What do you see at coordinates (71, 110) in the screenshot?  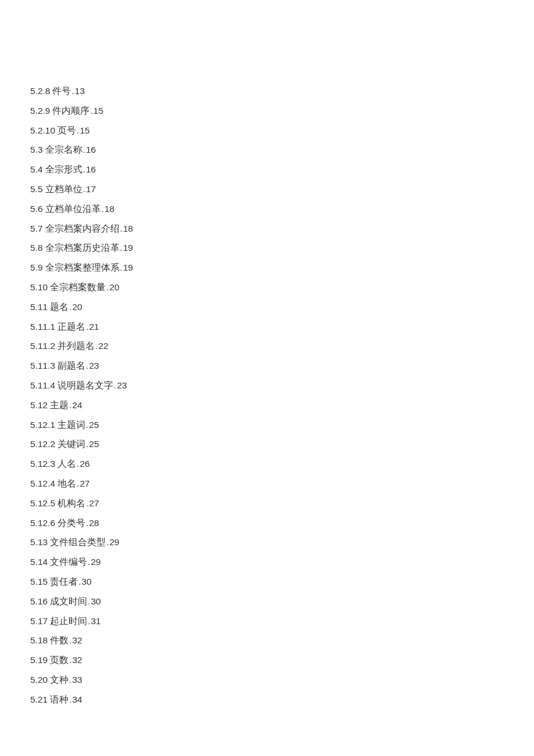 I see `toc-entry-title: 件内顺序` at bounding box center [71, 110].